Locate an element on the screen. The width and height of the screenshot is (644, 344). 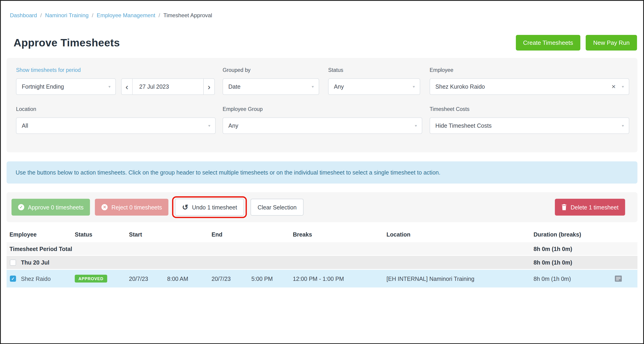
period-date-field: 27 Jul 2023 is located at coordinates (168, 87).